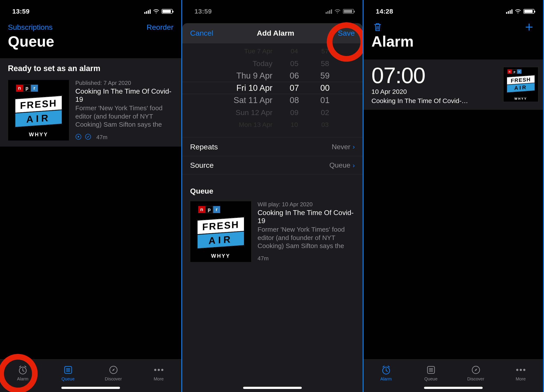 This screenshot has height=392, width=544. What do you see at coordinates (453, 10) in the screenshot?
I see `status-bar: 14:28` at bounding box center [453, 10].